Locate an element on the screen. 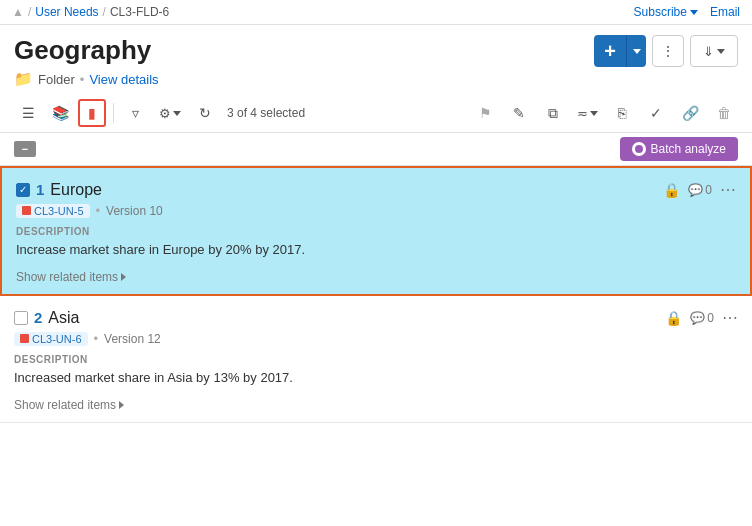  tag-button: ⚑ is located at coordinates (485, 113).